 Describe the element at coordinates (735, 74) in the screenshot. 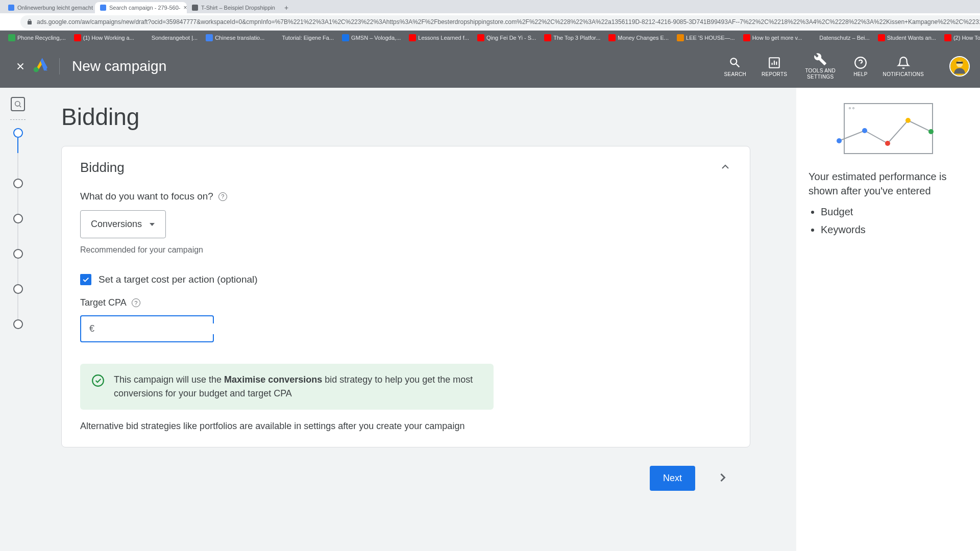

I see `search-label: SEARCH` at that location.